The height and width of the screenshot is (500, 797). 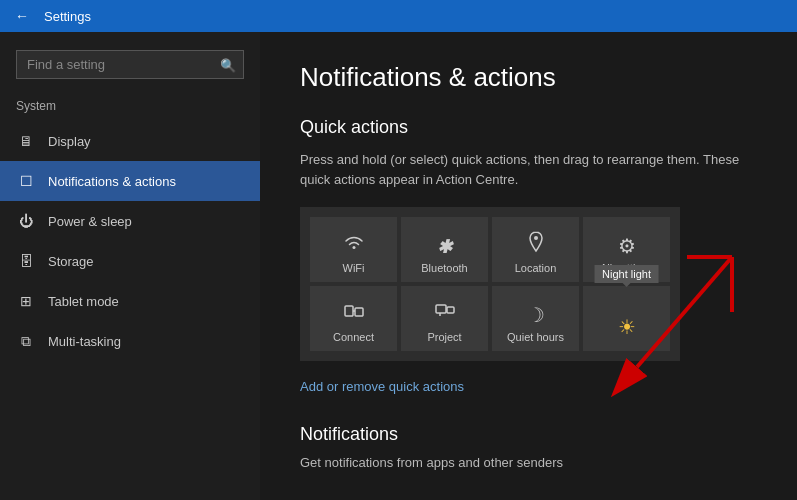 What do you see at coordinates (26, 301) in the screenshot?
I see `tablet-icon: ⊞` at bounding box center [26, 301].